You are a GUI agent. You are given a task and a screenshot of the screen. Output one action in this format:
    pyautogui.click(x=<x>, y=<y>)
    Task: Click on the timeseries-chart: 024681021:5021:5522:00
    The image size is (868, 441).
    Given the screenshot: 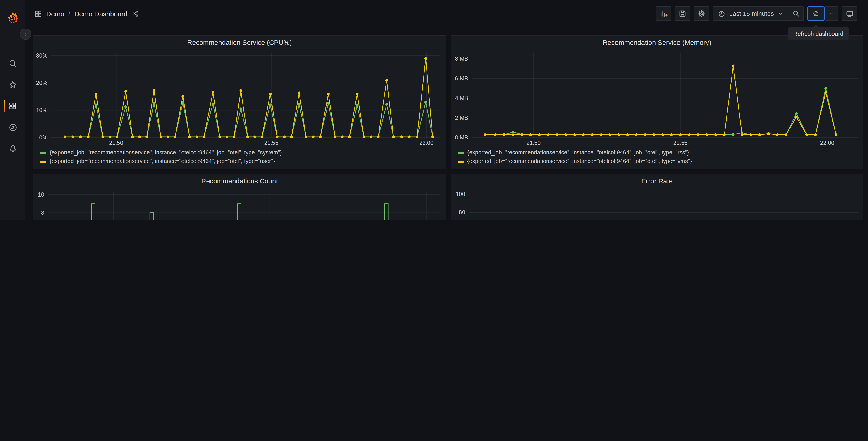 What is the action you would take?
    pyautogui.click(x=240, y=204)
    